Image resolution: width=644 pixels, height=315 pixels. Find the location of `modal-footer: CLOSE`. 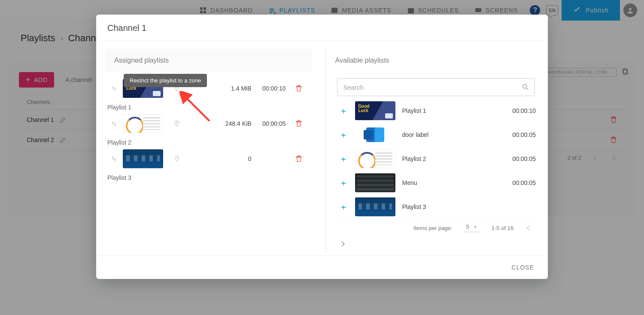

modal-footer: CLOSE is located at coordinates (322, 267).